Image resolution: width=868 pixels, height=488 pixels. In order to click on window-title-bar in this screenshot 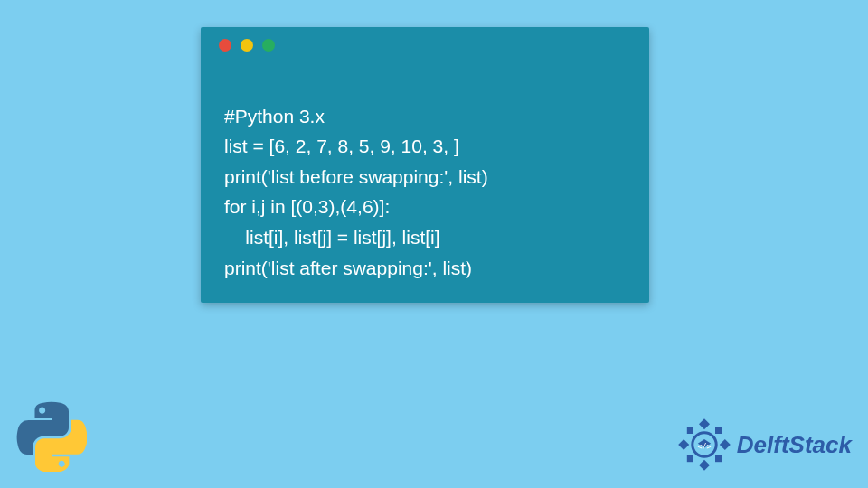, I will do `click(425, 45)`.